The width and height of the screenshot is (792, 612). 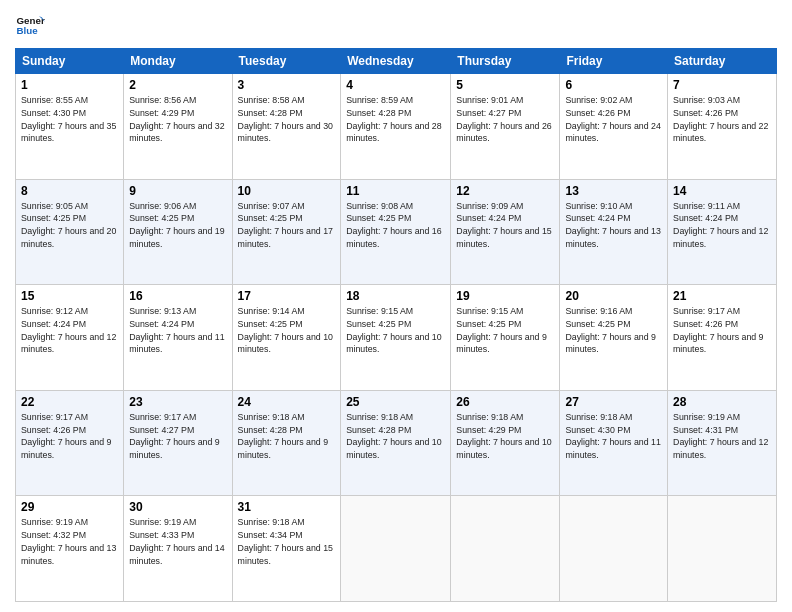 What do you see at coordinates (287, 542) in the screenshot?
I see `day-info: Sunrise: 9:18 AMSunset: 4:34 PMDaylight:…` at bounding box center [287, 542].